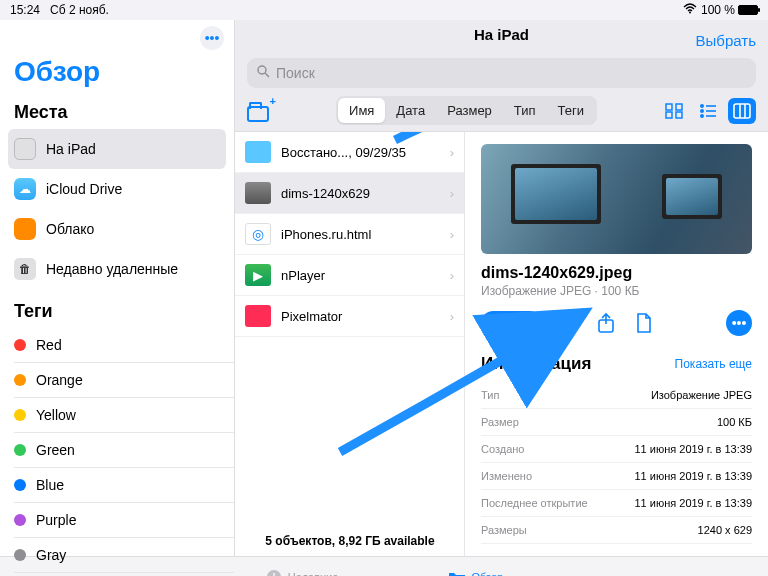  What do you see at coordinates (616, 504) in the screenshot?
I see `info-row: Последнее открытие11 июня 2019 г. в 13:3…` at bounding box center [616, 504].